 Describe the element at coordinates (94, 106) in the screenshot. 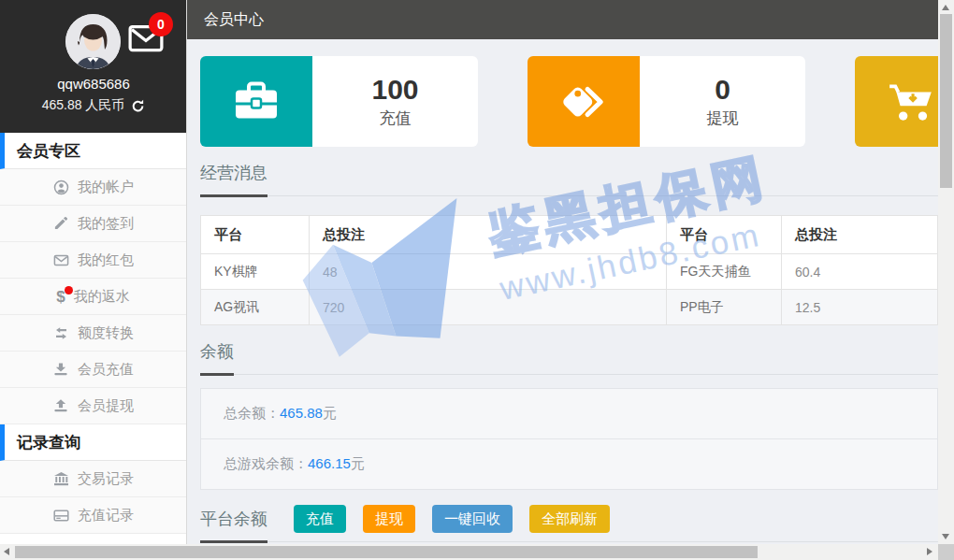

I see `balance-line: 465.88 人民币` at that location.